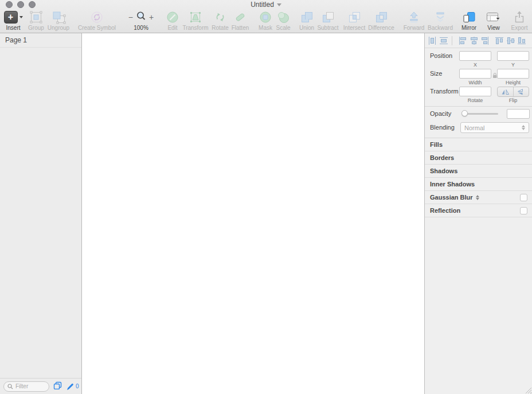 This screenshot has width=532, height=394. I want to click on distribute-horizontally-icon, so click(432, 41).